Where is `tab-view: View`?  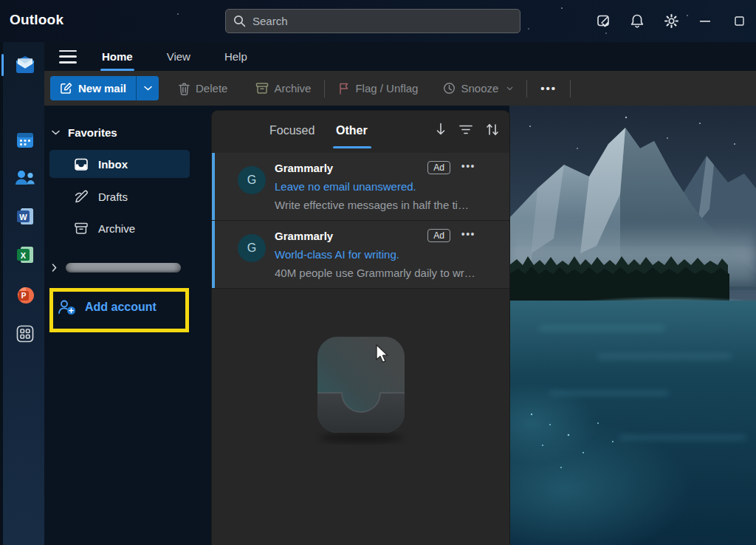 tab-view: View is located at coordinates (179, 56).